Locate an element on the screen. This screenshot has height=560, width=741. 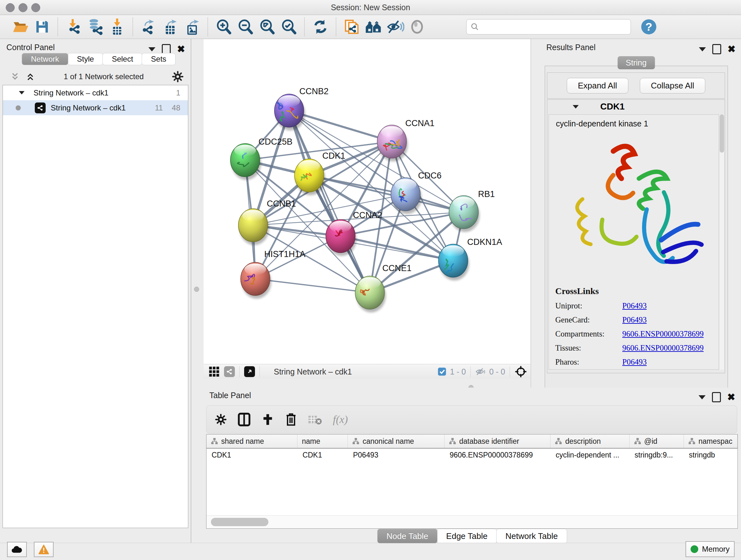
table-panel-close-button: ✖ is located at coordinates (731, 397).